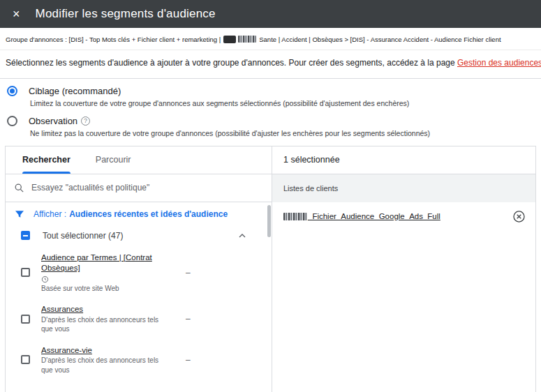 Image resolution: width=541 pixels, height=392 pixels. What do you see at coordinates (20, 188) in the screenshot?
I see `search-icon` at bounding box center [20, 188].